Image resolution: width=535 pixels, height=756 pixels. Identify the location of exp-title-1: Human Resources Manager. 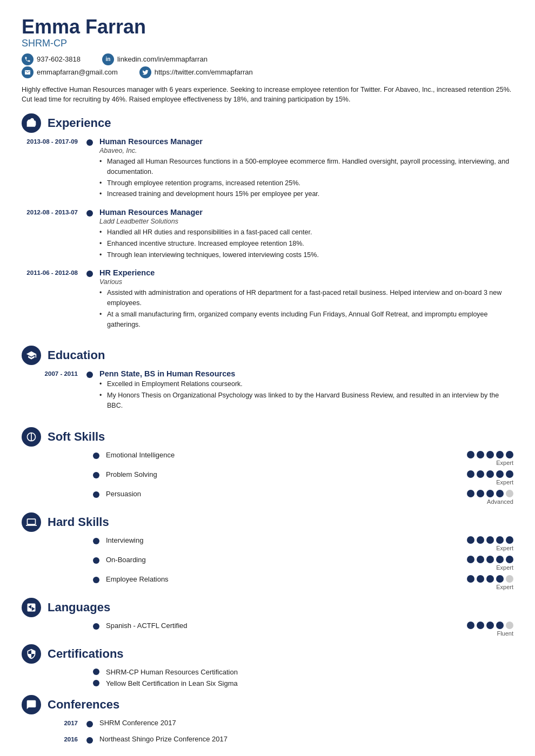
(306, 141).